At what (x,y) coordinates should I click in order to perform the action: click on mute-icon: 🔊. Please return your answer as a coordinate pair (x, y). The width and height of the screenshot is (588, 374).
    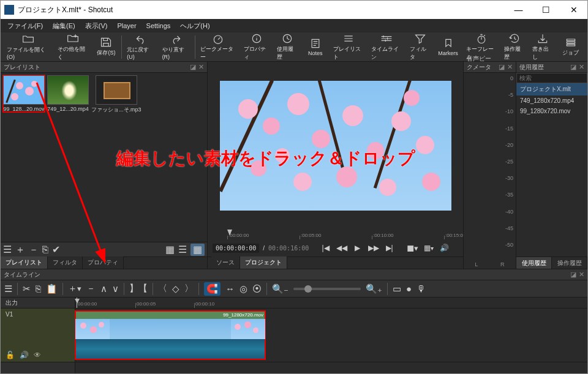
    Looking at the image, I should click on (24, 355).